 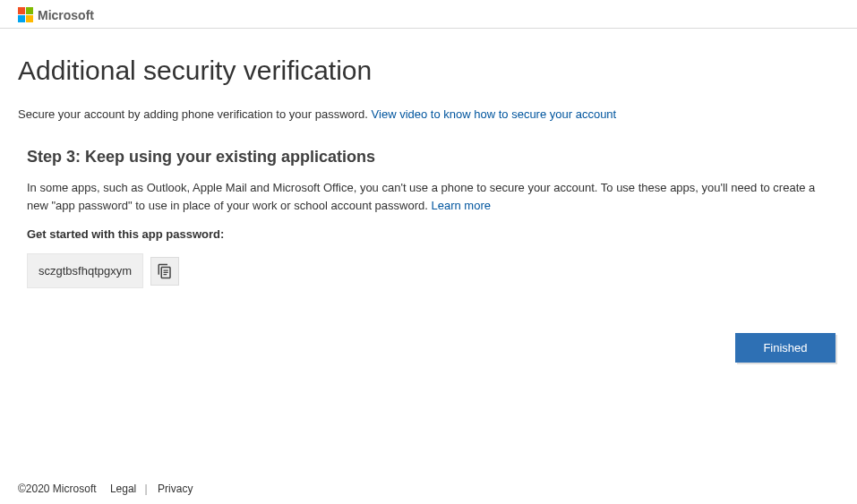 I want to click on get-started-label: Get started with this app password:, so click(x=428, y=235).